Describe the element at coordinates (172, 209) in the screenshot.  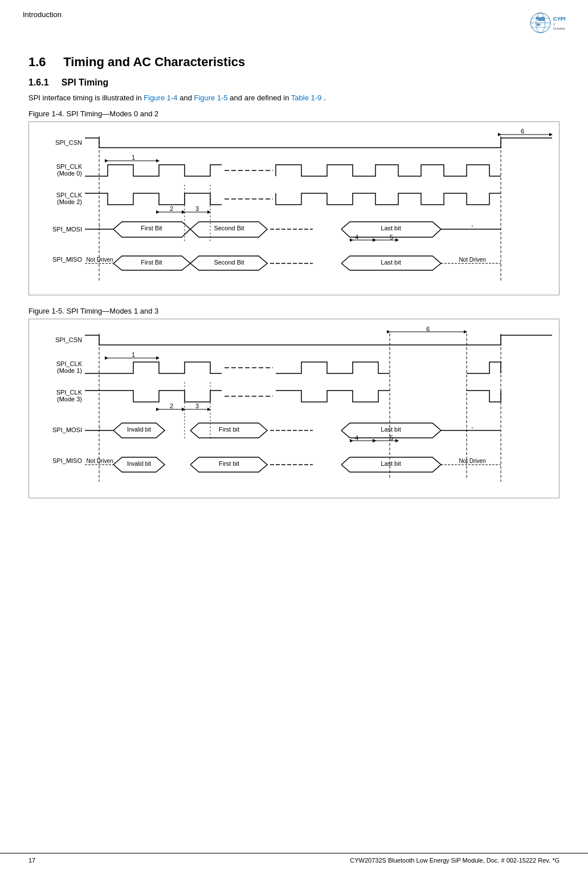
I see `annot-2-label: 2` at that location.